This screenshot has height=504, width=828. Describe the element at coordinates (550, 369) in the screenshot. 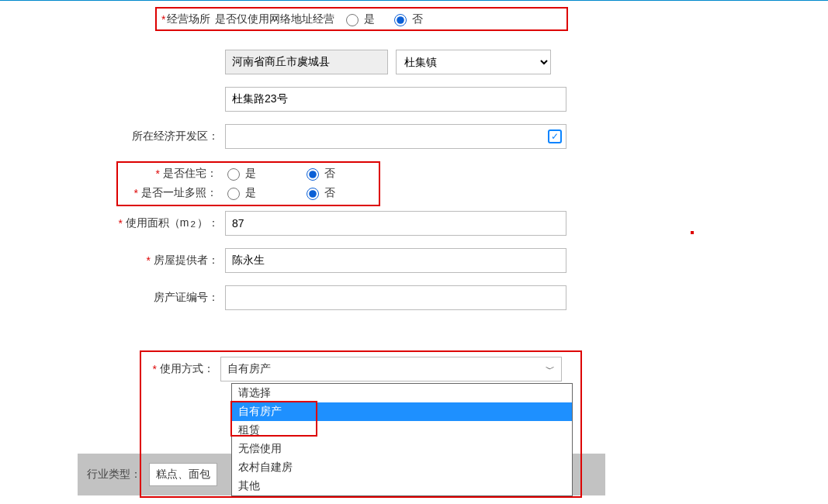

I see `chevron-down-icon: ﹀` at that location.